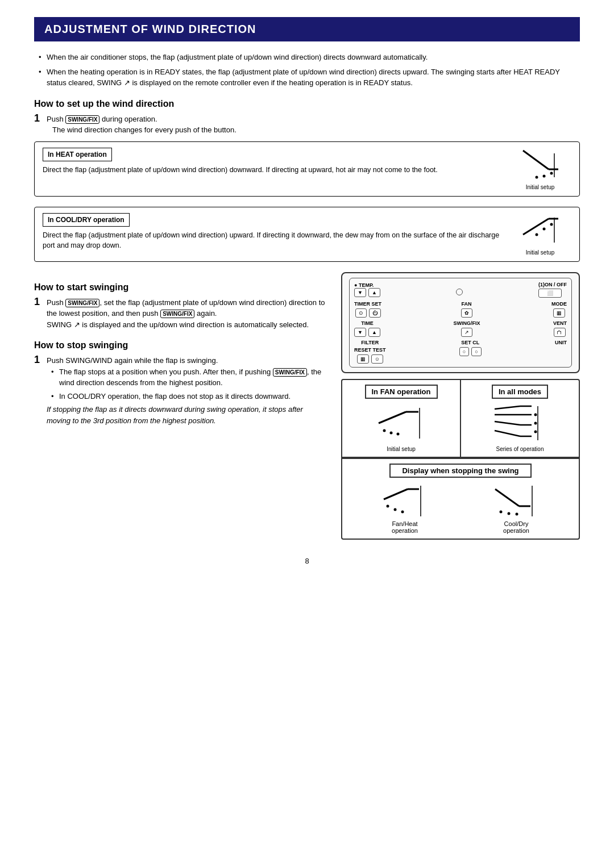  I want to click on timer-set-label: TIMER SET, so click(368, 304).